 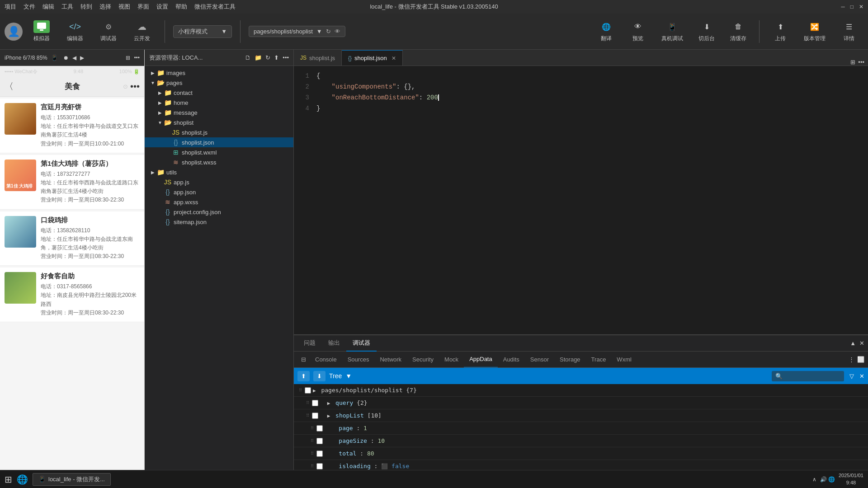 I want to click on menu-goto: 转到, so click(x=86, y=7).